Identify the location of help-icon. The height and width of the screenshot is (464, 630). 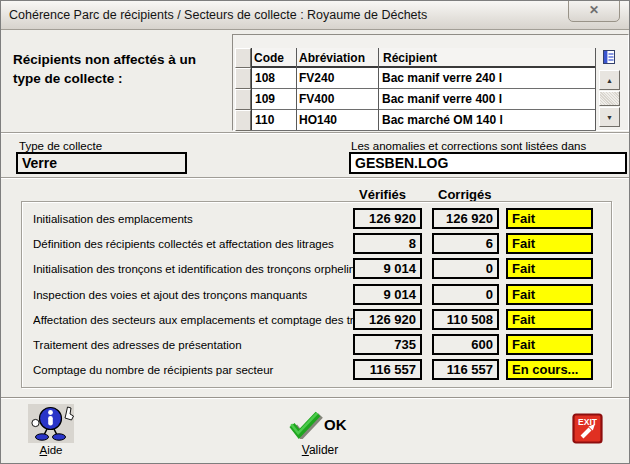
(51, 424).